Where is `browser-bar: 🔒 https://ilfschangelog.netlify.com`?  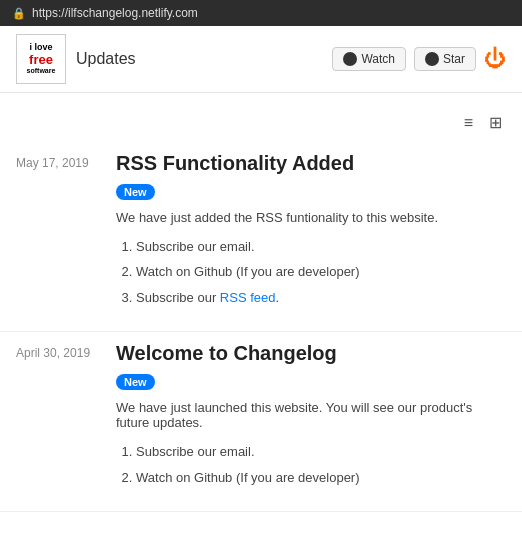
browser-bar: 🔒 https://ilfschangelog.netlify.com is located at coordinates (261, 13).